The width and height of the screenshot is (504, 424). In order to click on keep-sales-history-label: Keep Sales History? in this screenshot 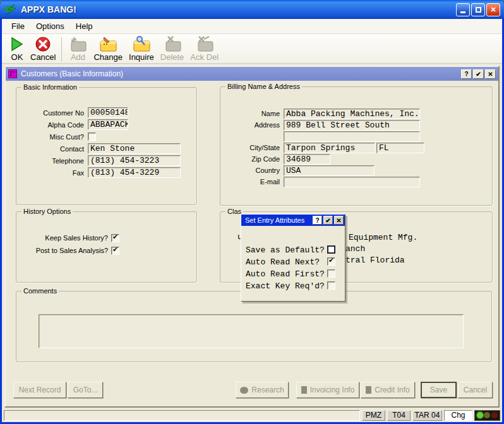, I will do `click(62, 238)`.